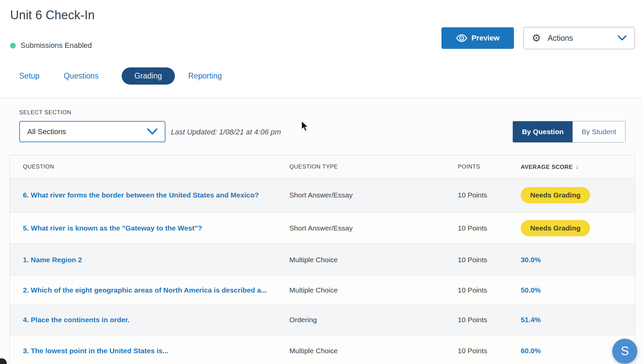 This screenshot has width=643, height=364. I want to click on question-link: 4. Place the continents in order., so click(76, 320).